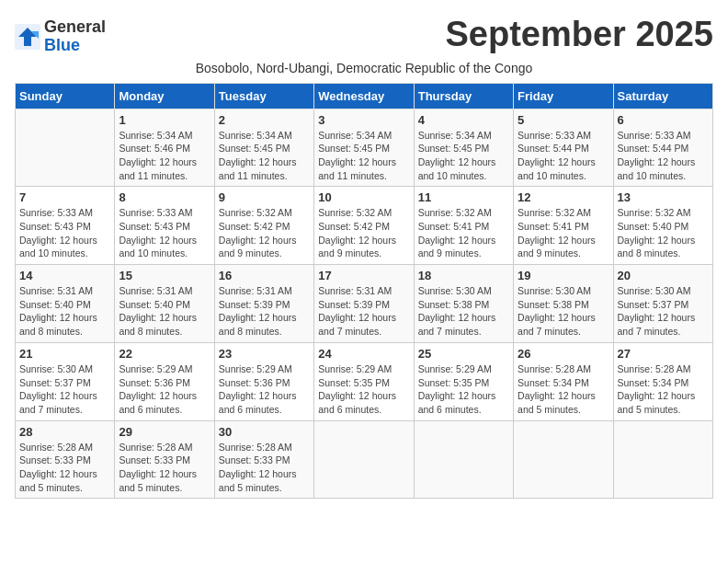 The height and width of the screenshot is (563, 728). Describe the element at coordinates (65, 460) in the screenshot. I see `calendar-cell: 28Sunrise: 5:28 AM Sunset: 5:33 PM Dayli…` at that location.